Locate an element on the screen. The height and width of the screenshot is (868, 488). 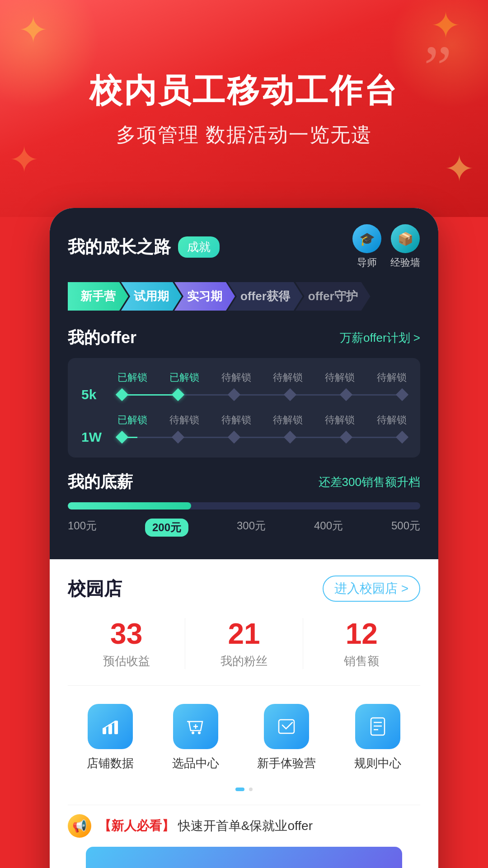
fans-label: 我的粉丝 is located at coordinates (244, 661).